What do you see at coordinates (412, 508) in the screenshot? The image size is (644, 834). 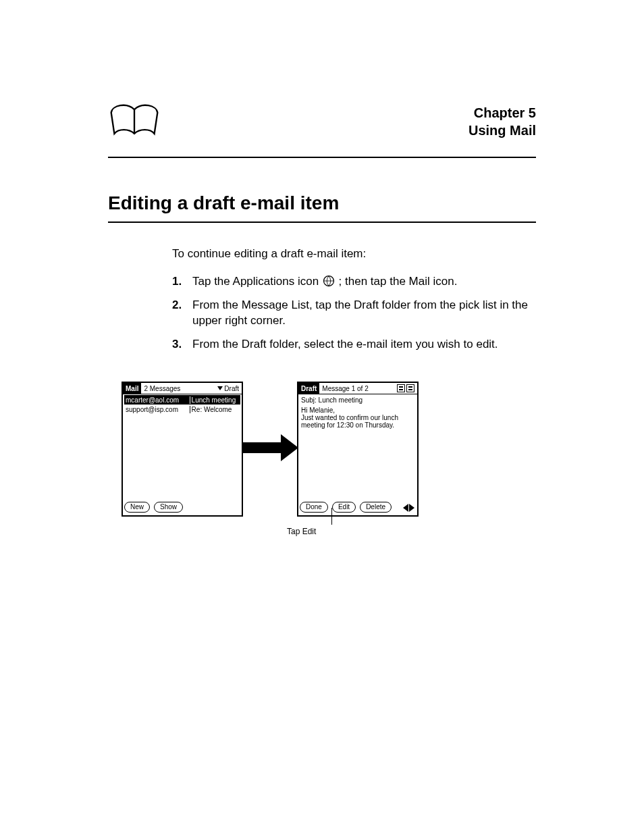 I see `arrow-right-icon` at bounding box center [412, 508].